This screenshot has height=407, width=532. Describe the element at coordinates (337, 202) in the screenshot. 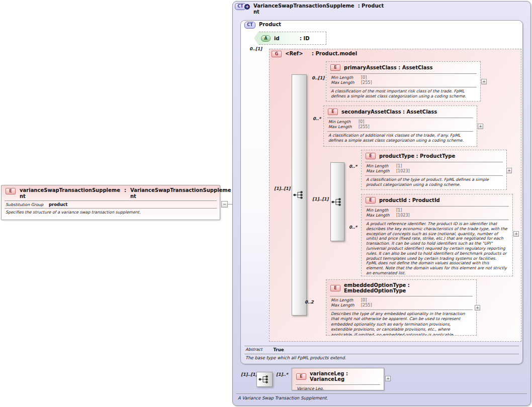

I see `sequence-bar-inner` at that location.